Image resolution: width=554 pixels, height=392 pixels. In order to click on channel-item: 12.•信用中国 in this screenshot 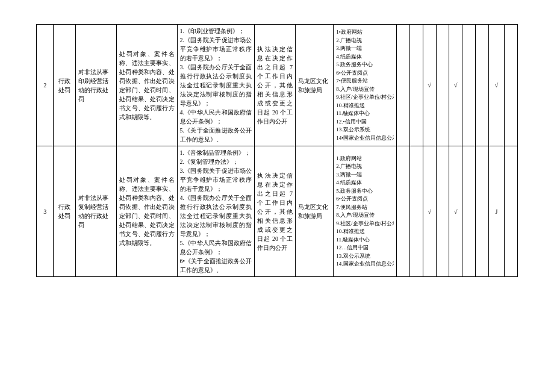, I will do `click(365, 122)`.